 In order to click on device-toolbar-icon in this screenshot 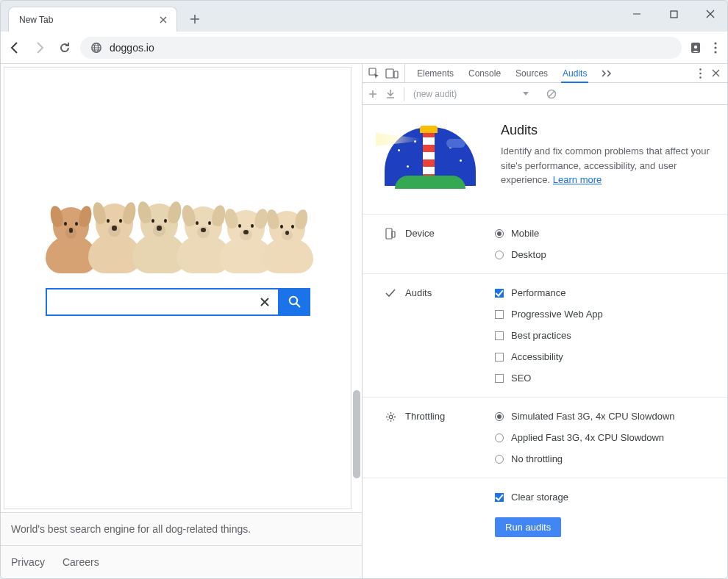, I will do `click(392, 73)`.